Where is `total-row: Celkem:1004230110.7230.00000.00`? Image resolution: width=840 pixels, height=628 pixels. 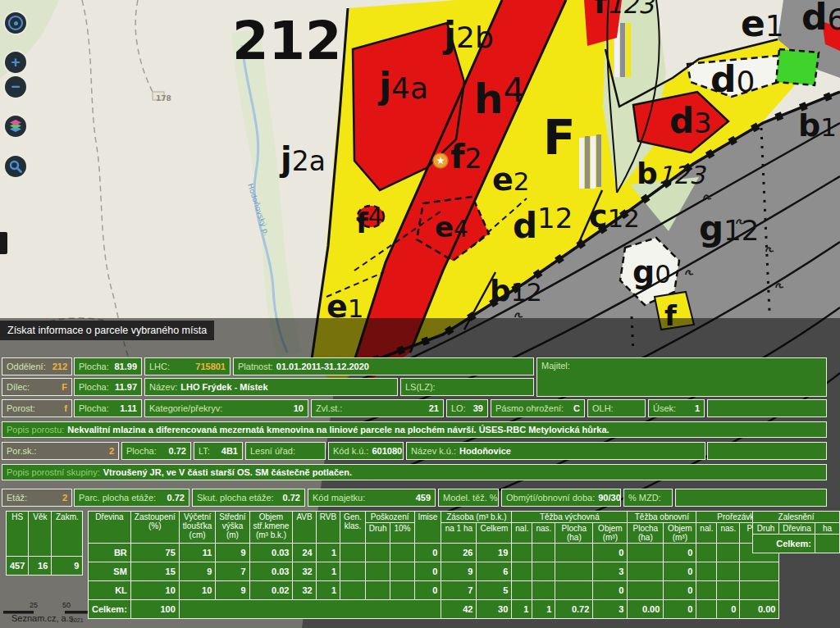
total-row: Celkem:1004230110.7230.00000.00 is located at coordinates (434, 610).